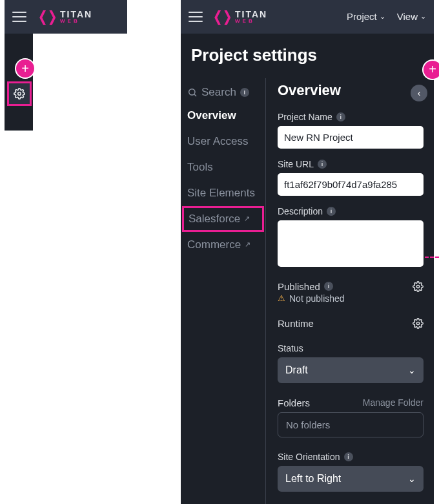  Describe the element at coordinates (294, 403) in the screenshot. I see `folders-label: Folders` at that location.